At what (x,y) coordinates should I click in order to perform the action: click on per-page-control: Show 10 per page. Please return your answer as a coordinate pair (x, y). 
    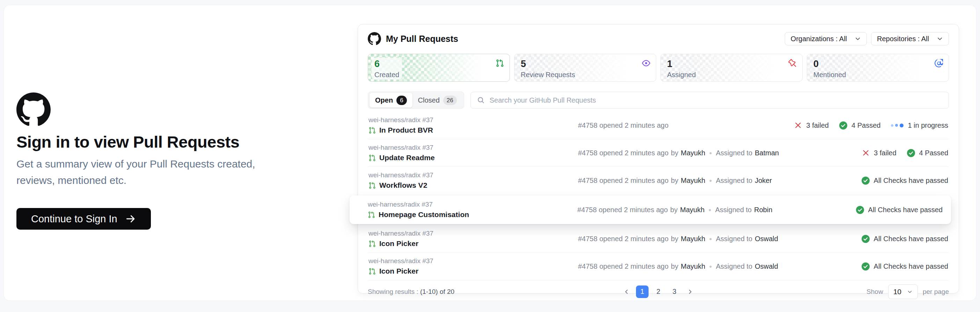
    Looking at the image, I should click on (908, 292).